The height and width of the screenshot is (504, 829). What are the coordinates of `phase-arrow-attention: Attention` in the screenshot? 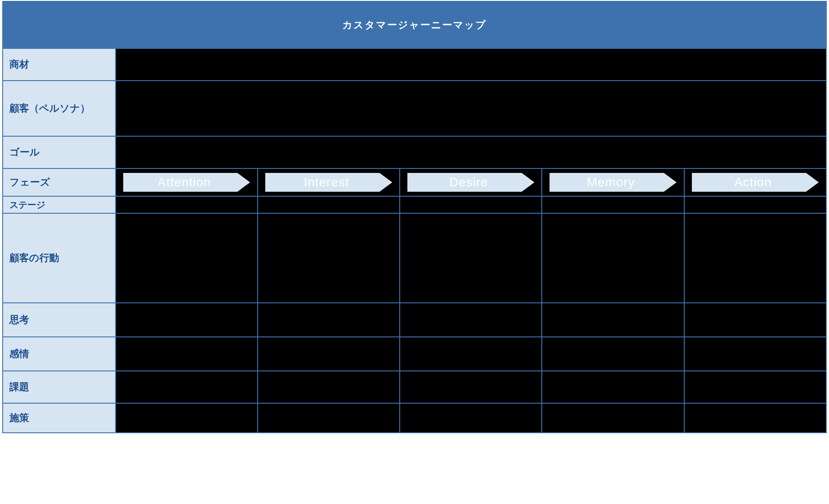 It's located at (186, 182).